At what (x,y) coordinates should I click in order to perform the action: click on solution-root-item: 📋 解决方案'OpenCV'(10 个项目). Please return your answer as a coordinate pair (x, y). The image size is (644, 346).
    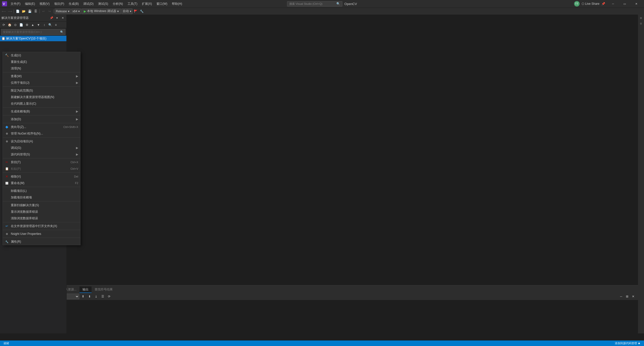
    Looking at the image, I should click on (33, 38).